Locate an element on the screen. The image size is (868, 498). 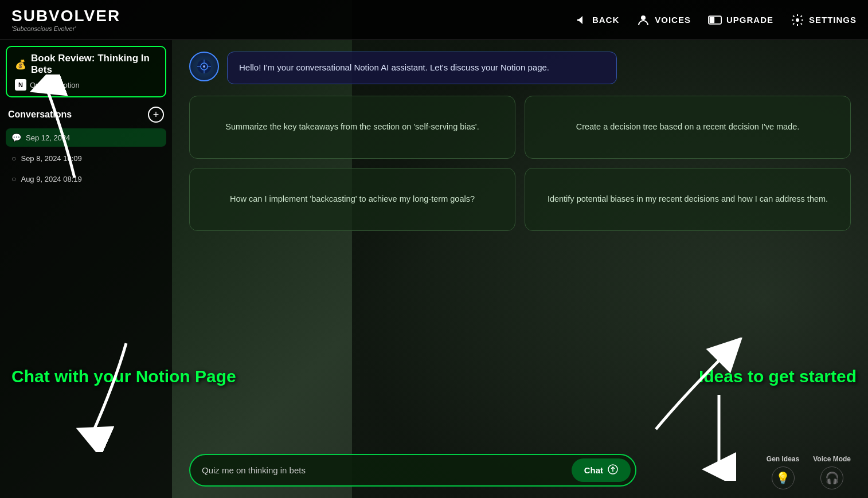
chat-input-area: Chat is located at coordinates (520, 470).